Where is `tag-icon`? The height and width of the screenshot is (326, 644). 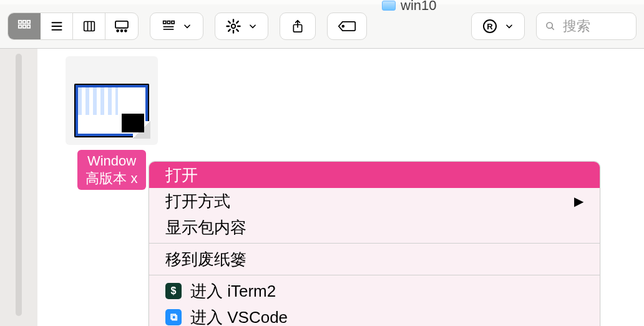
tag-icon is located at coordinates (347, 26).